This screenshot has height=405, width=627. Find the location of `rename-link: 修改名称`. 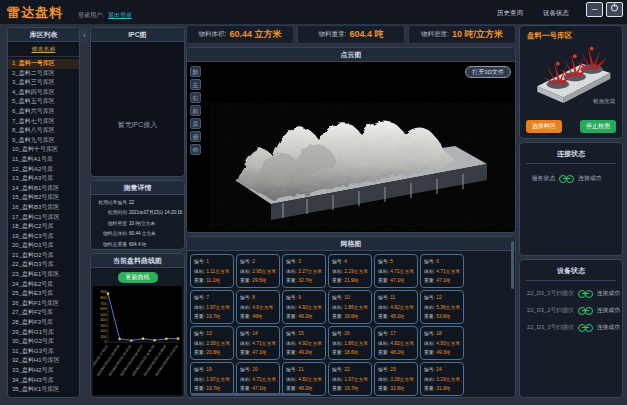

rename-link: 修改名称 is located at coordinates (44, 50).